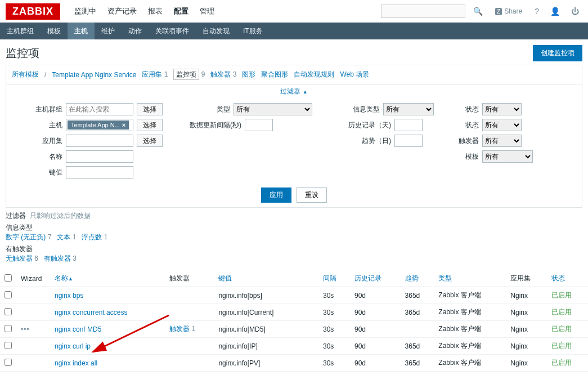 This screenshot has width=588, height=375. What do you see at coordinates (294, 91) in the screenshot?
I see `filter-toggle: 过滤器 ▲` at bounding box center [294, 91].